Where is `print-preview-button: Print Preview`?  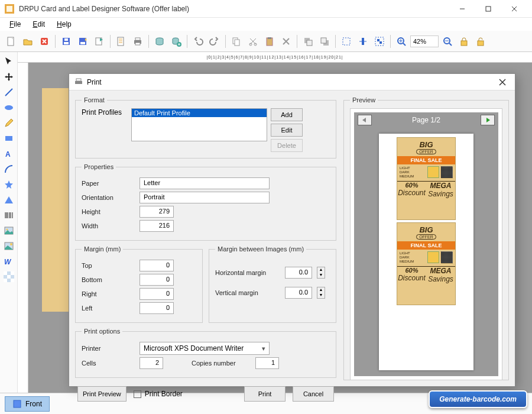
print-preview-button: Print Preview is located at coordinates (102, 394).